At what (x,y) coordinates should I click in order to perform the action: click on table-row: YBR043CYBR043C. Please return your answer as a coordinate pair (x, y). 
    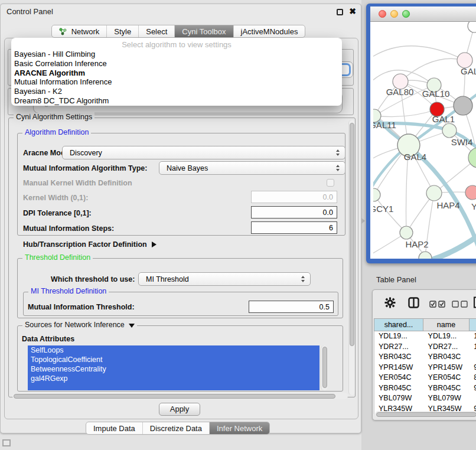
    Looking at the image, I should click on (425, 357).